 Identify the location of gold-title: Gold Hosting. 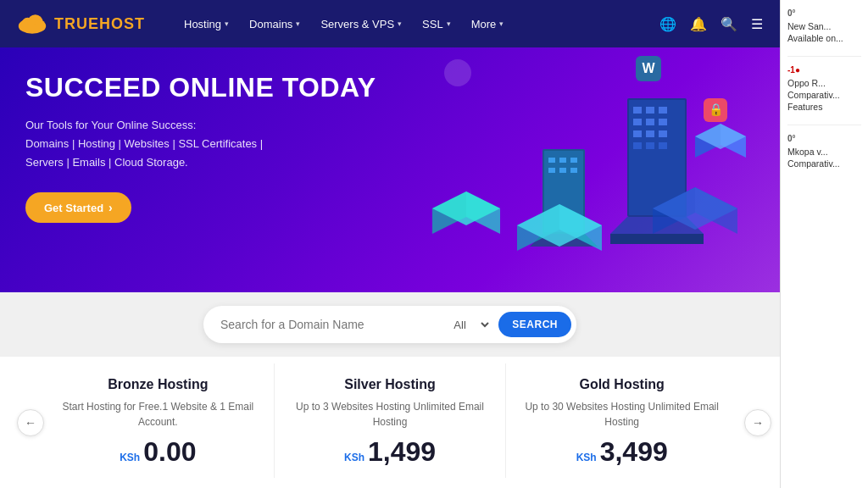
(622, 385).